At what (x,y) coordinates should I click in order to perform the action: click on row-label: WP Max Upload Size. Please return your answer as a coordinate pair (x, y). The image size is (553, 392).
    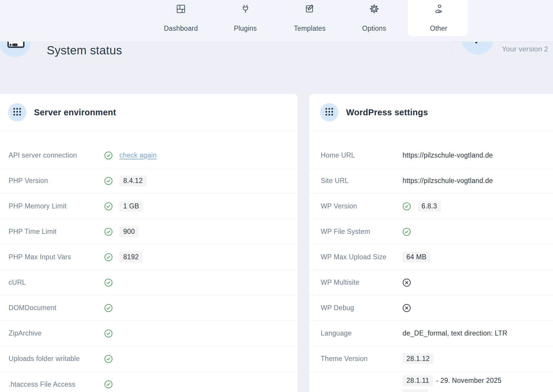
    Looking at the image, I should click on (362, 257).